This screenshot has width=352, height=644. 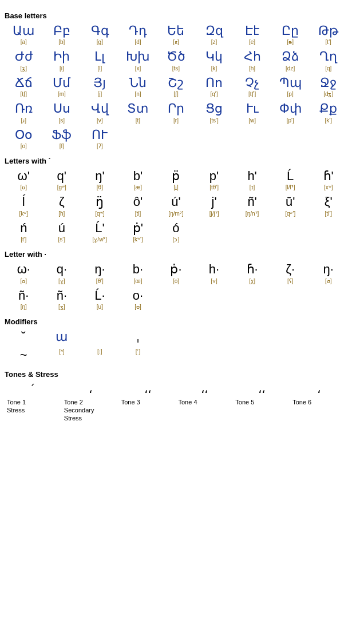 What do you see at coordinates (62, 202) in the screenshot?
I see `letter-char: ζ` at bounding box center [62, 202].